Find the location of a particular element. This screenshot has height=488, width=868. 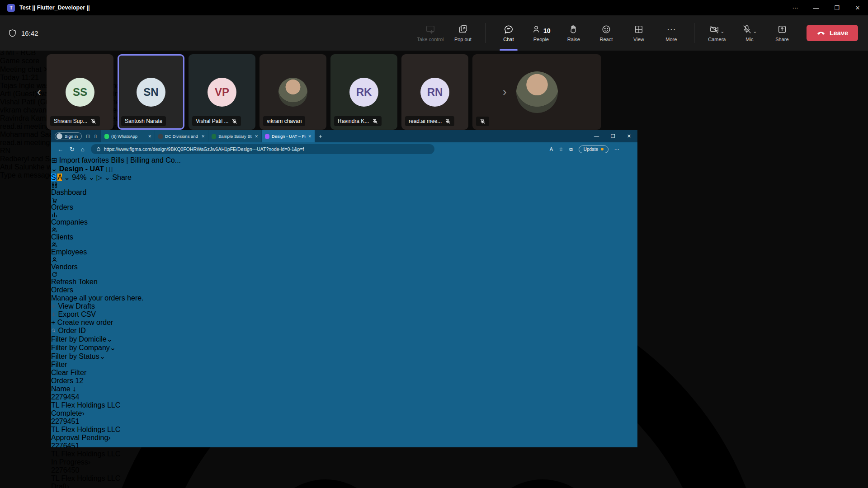

collections-icon: ⧉ is located at coordinates (571, 149).